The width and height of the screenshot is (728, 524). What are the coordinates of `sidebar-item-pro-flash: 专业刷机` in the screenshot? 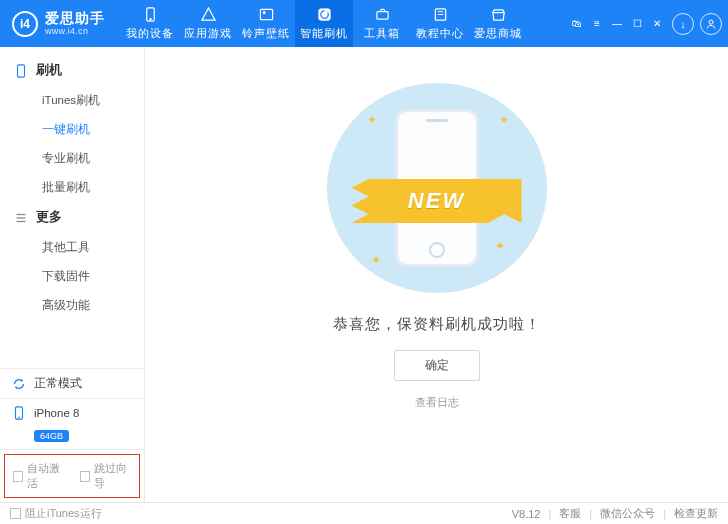 It's located at (72, 158).